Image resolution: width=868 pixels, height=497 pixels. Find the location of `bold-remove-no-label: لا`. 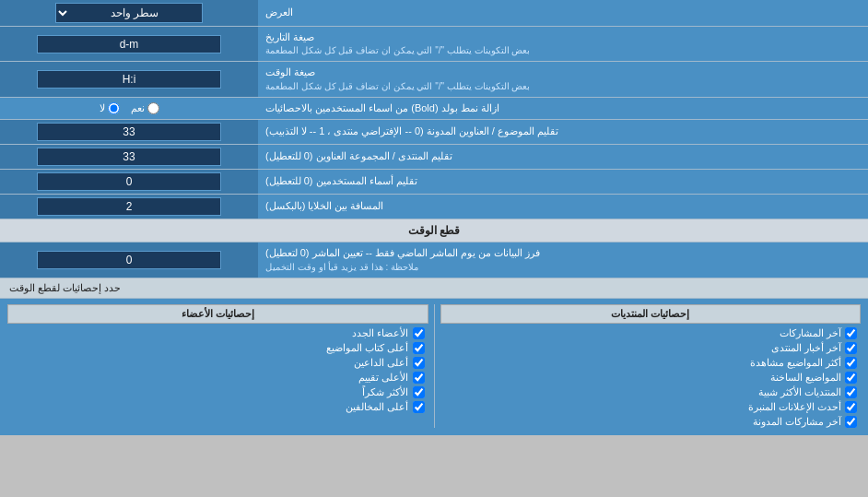

bold-remove-no-label: لا is located at coordinates (110, 109).